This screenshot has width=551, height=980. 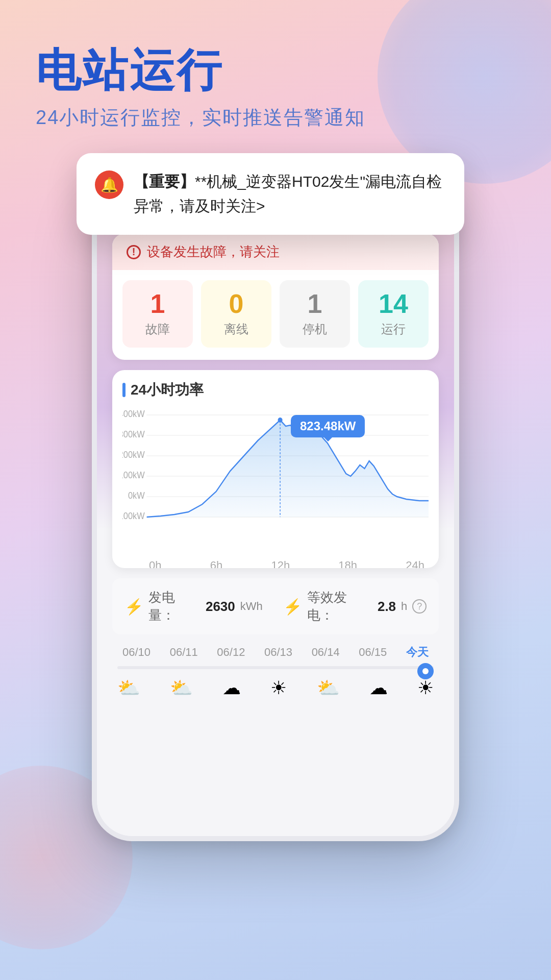 I want to click on help-icon: ?, so click(x=419, y=606).